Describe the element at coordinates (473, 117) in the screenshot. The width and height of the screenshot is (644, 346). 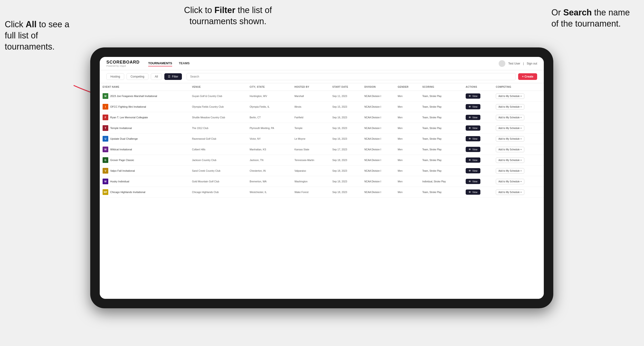
I see `view-button-2: 👁 View` at that location.